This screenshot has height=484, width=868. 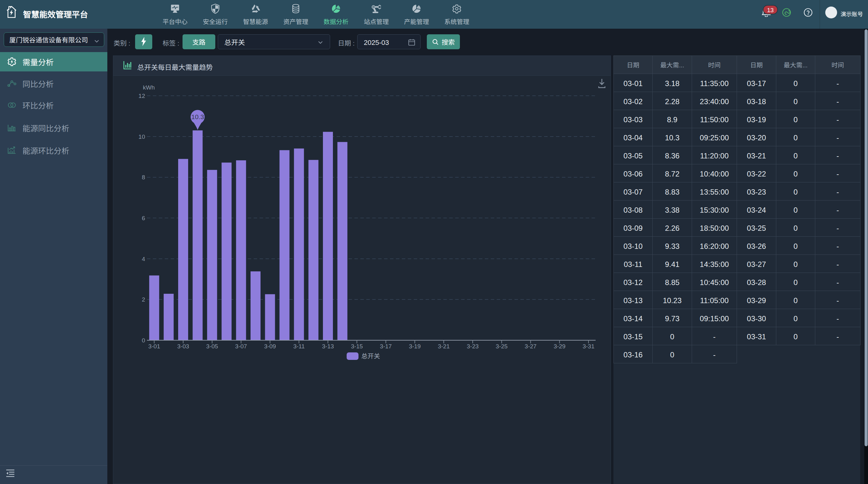 What do you see at coordinates (386, 346) in the screenshot?
I see `svg-text: 3-17` at bounding box center [386, 346].